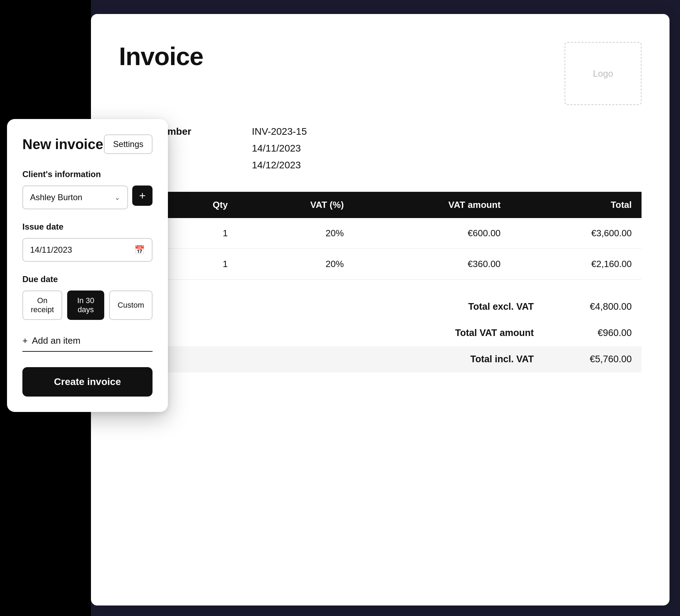  I want to click on invoice-table: Qty VAT (%) VAT amount Total 1 20% €600.…, so click(380, 236).